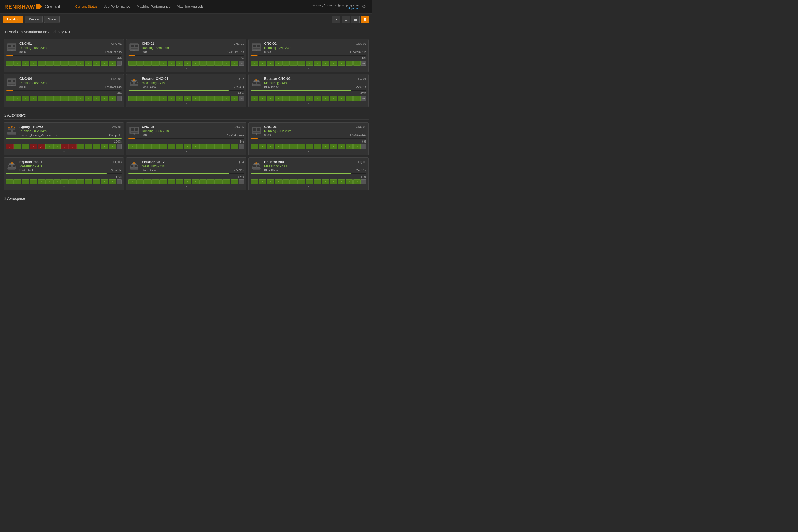 This screenshot has height=532, width=798. What do you see at coordinates (87, 7) in the screenshot?
I see `tab-current-status: Current Status` at bounding box center [87, 7].